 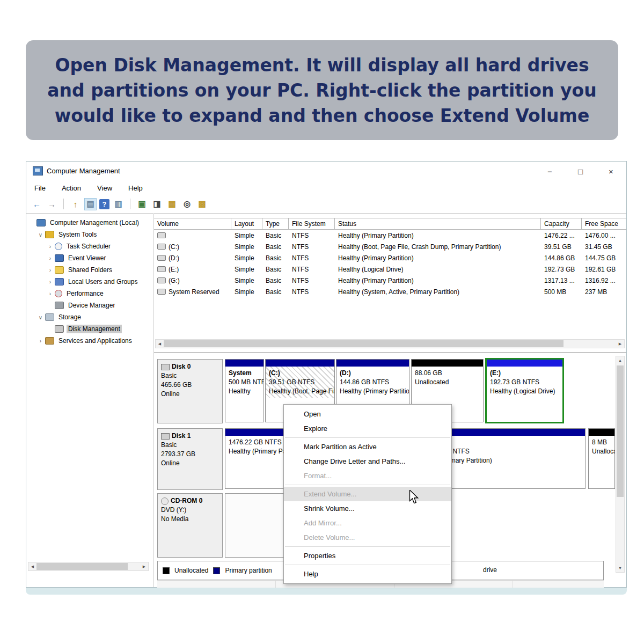 What do you see at coordinates (90, 305) in the screenshot?
I see `tree-item-device-manager: Device Manager` at bounding box center [90, 305].